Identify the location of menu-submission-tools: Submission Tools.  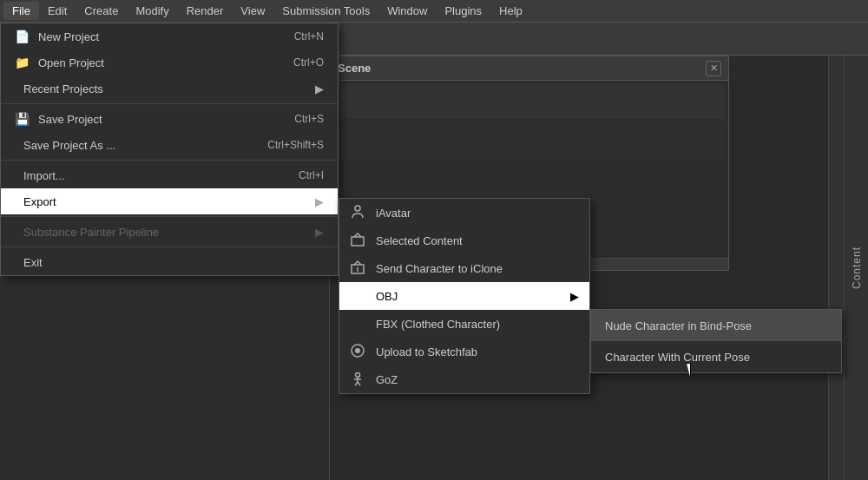
(326, 10).